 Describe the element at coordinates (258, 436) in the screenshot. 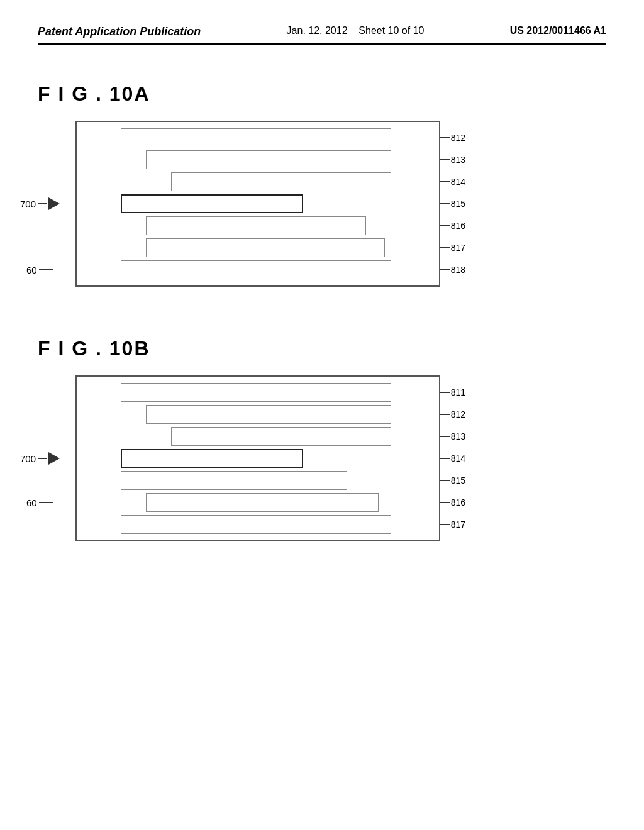

I see `fig10b-bar-813: 813` at that location.